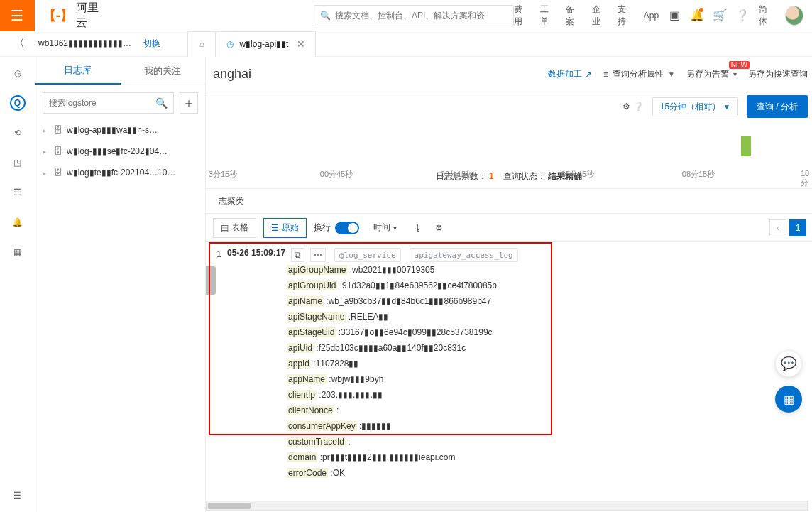 Image resolution: width=812 pixels, height=512 pixels. Describe the element at coordinates (275, 228) in the screenshot. I see `list-icon: ☰` at that location.